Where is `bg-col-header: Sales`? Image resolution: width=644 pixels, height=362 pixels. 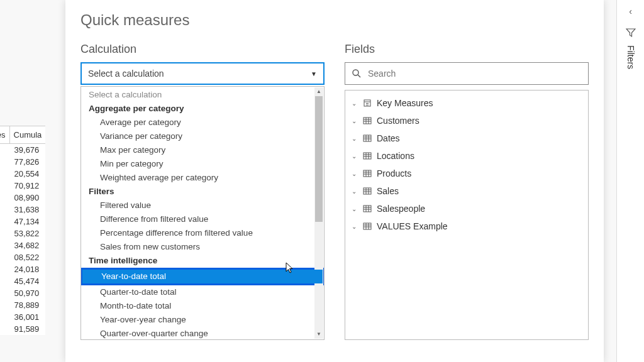 bg-col-header: Sales is located at coordinates (5, 134).